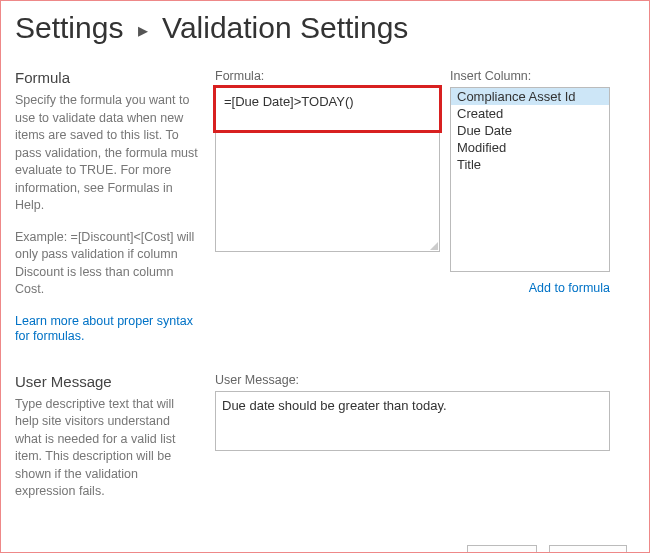 Image resolution: width=650 pixels, height=553 pixels. Describe the element at coordinates (104, 328) in the screenshot. I see `learn-more-link: Learn more about proper syntax for formu…` at that location.